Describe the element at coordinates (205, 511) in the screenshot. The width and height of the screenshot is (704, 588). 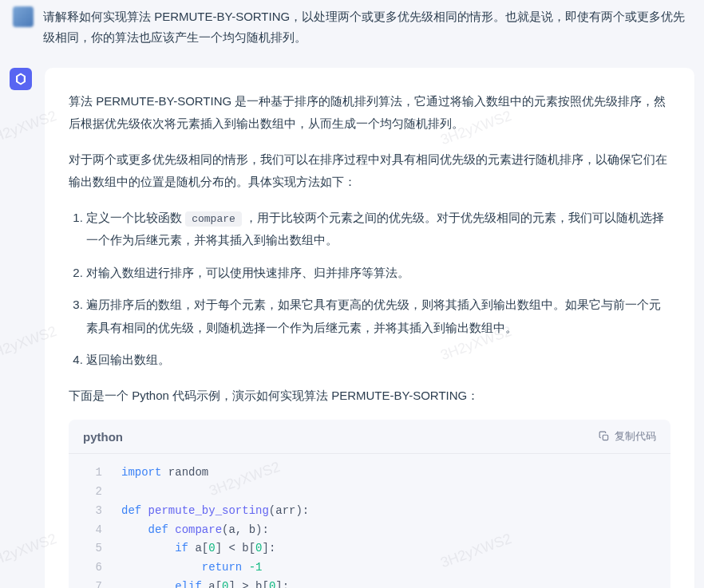
I see `token-function: permute_by_sorting` at that location.